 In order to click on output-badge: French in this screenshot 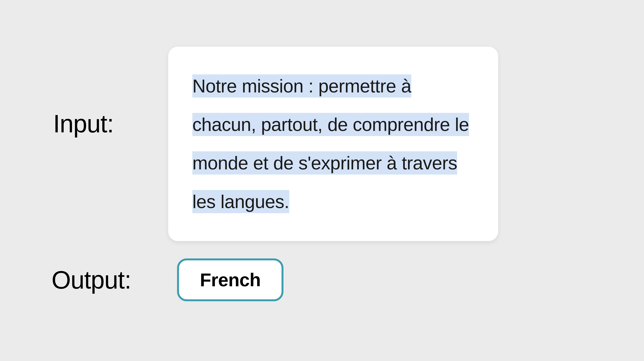, I will do `click(230, 280)`.